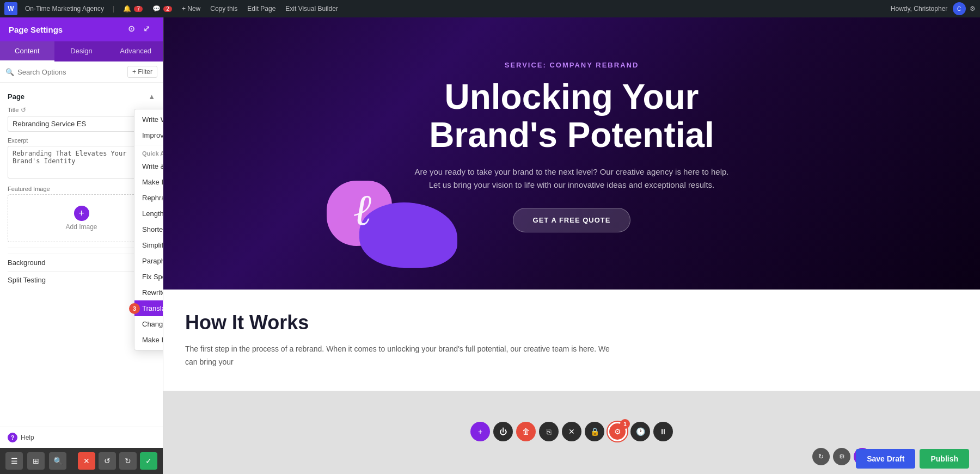 This screenshot has height=474, width=980. I want to click on title-input, so click(72, 124).